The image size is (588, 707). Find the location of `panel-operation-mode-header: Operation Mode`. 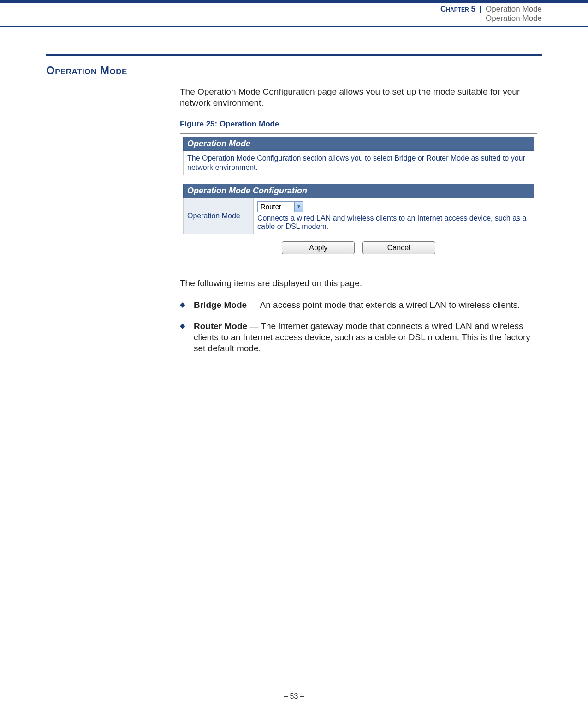

panel-operation-mode-header: Operation Mode is located at coordinates (359, 144).